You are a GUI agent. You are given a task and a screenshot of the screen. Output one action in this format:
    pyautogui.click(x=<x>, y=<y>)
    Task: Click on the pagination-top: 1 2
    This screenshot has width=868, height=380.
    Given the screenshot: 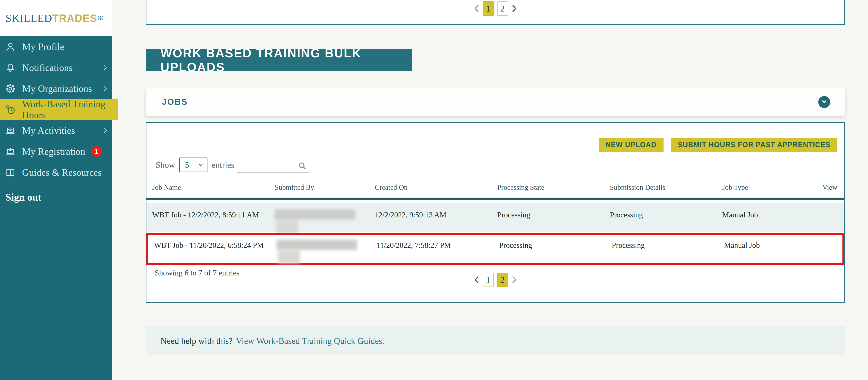 What is the action you would take?
    pyautogui.click(x=495, y=8)
    